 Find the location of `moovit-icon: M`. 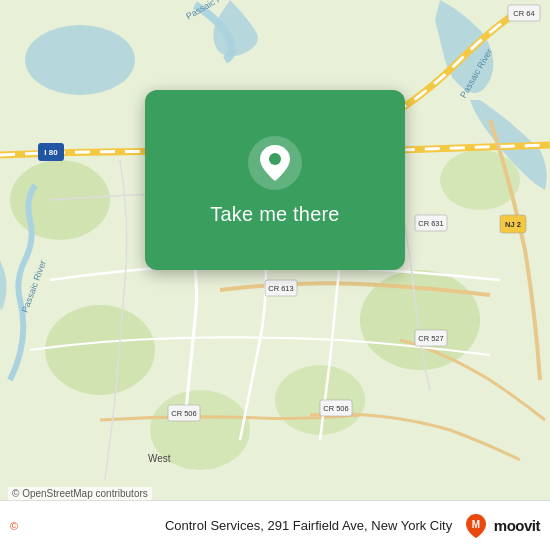

moovit-icon: M is located at coordinates (476, 526).